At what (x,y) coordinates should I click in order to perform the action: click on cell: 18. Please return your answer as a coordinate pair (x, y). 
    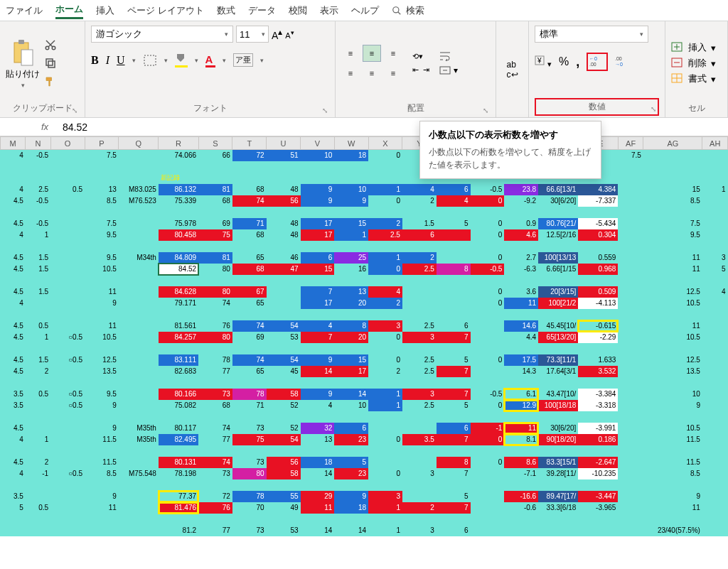
    Looking at the image, I should click on (351, 156).